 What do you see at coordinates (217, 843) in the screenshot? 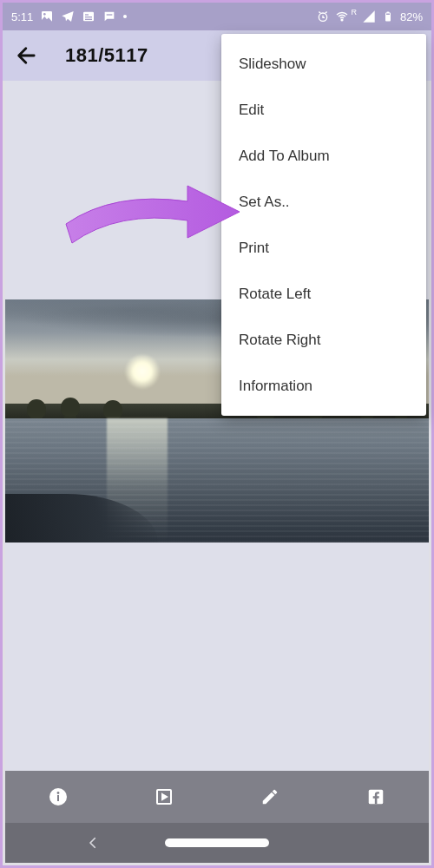
I see `nav-home-pill` at bounding box center [217, 843].